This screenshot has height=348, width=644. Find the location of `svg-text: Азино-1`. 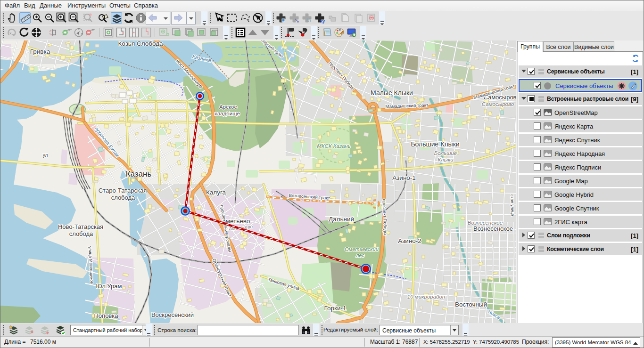

svg-text: Азино-1 is located at coordinates (404, 178).